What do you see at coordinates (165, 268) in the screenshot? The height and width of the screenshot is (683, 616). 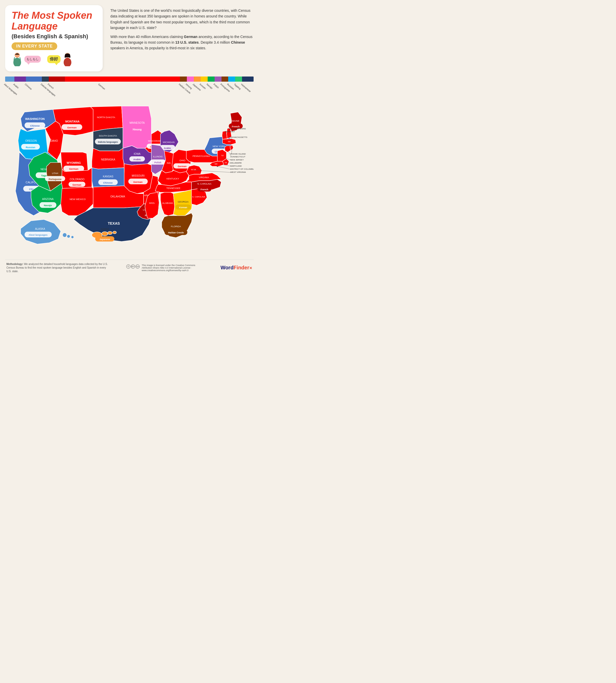 I see `cc-badge: © BY SA This image is licensed under the…` at bounding box center [165, 268].